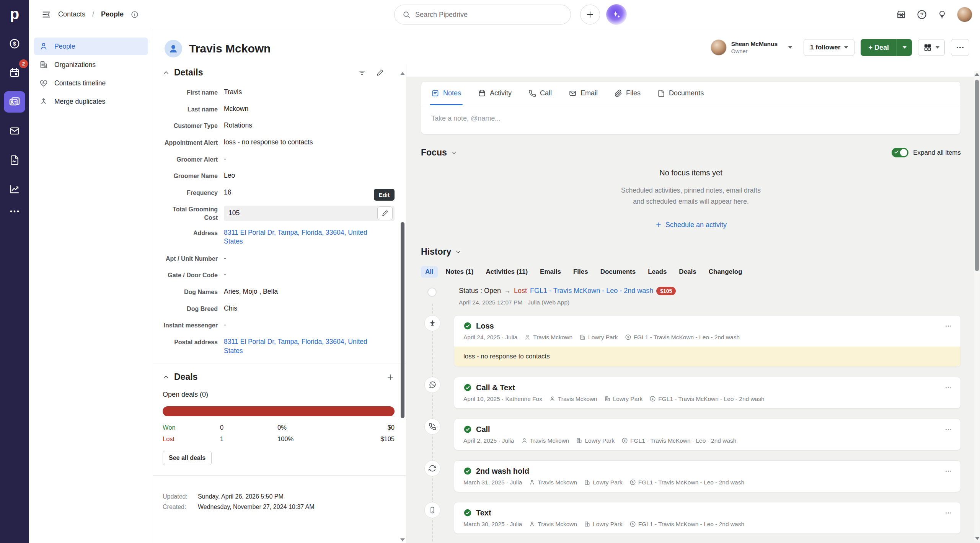 This screenshot has width=980, height=543. What do you see at coordinates (489, 15) in the screenshot?
I see `search-input` at bounding box center [489, 15].